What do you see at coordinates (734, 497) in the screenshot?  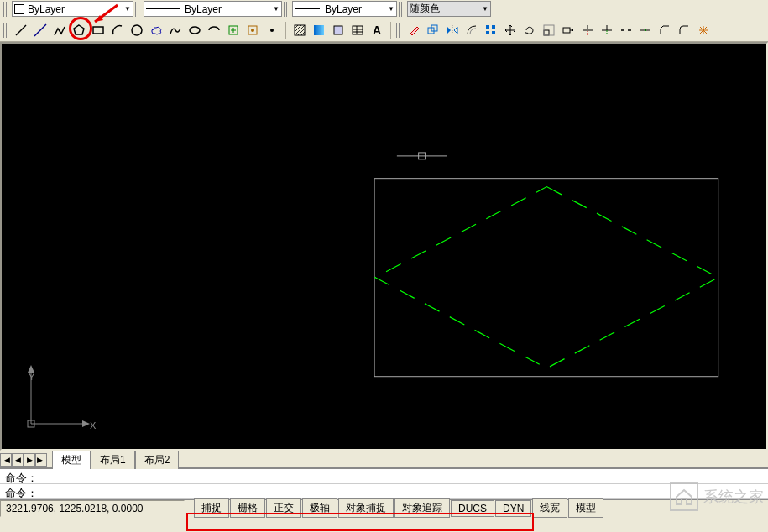 I see `watermark-text: 系统之家` at bounding box center [734, 497].